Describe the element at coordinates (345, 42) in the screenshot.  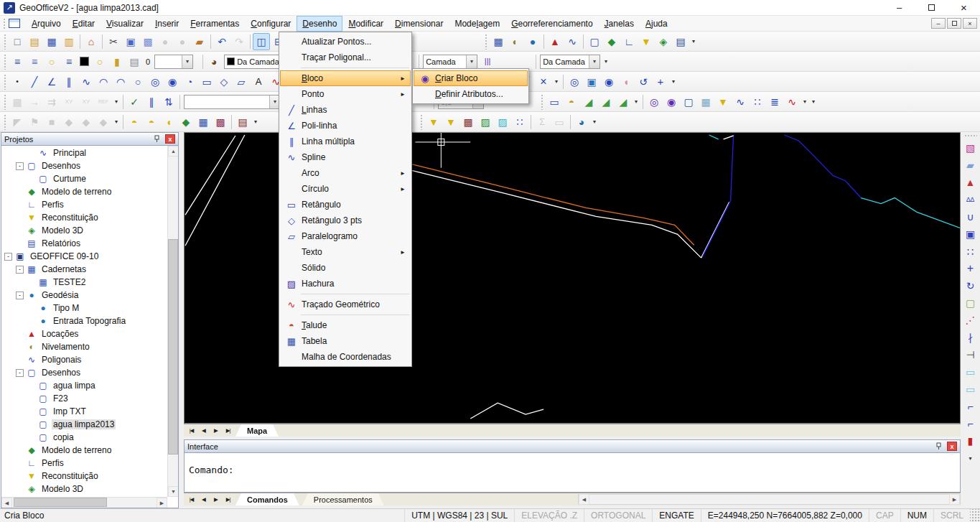
I see `atualizar-pontos-menu-item: Atualizar Pontos...` at that location.